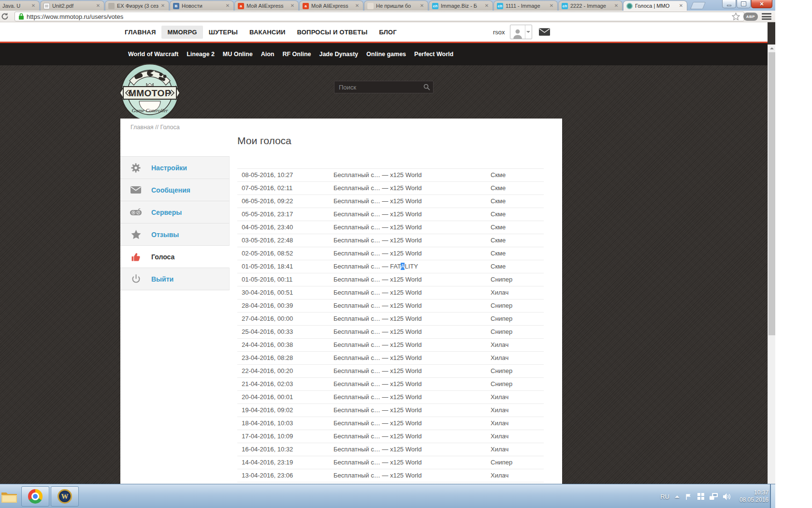  I want to click on document-favicon-icon, so click(46, 6).